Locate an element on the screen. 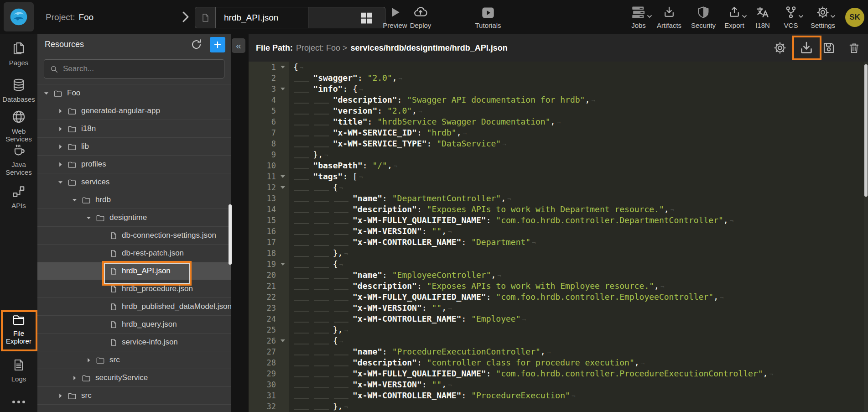 This screenshot has height=412, width=868. tree-row-hrdb_published_dataModel.json: hrdb_published_dataModel.json is located at coordinates (134, 307).